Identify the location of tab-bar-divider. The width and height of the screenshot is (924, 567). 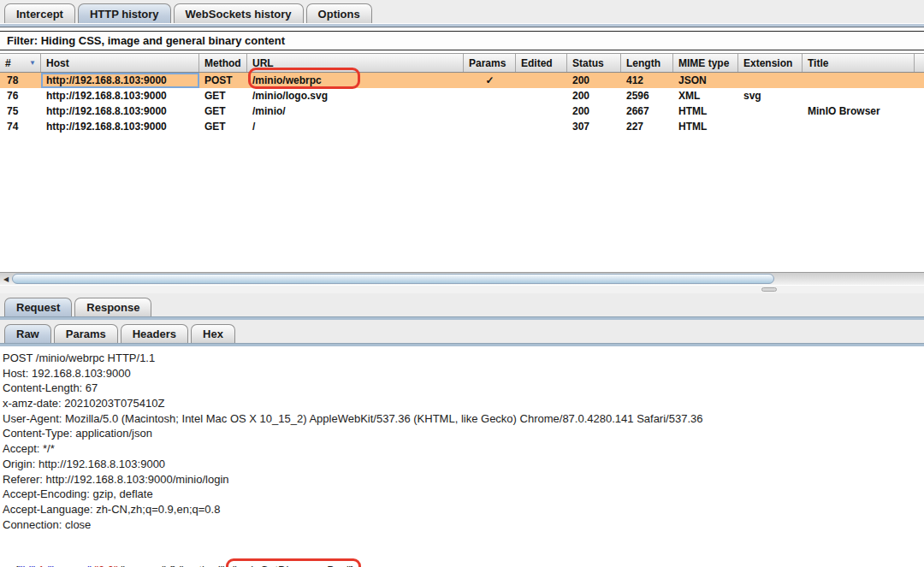
(462, 26).